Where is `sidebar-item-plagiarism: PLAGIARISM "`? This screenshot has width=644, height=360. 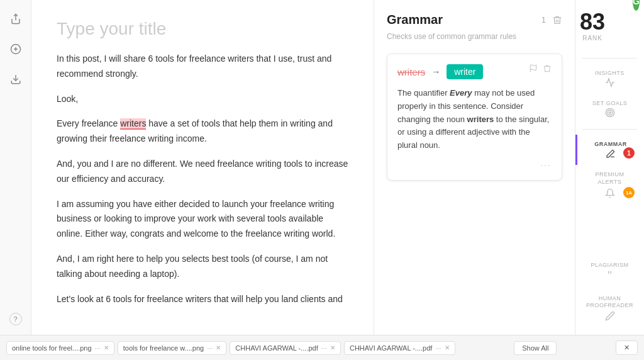
sidebar-item-plagiarism: PLAGIARISM " is located at coordinates (610, 272).